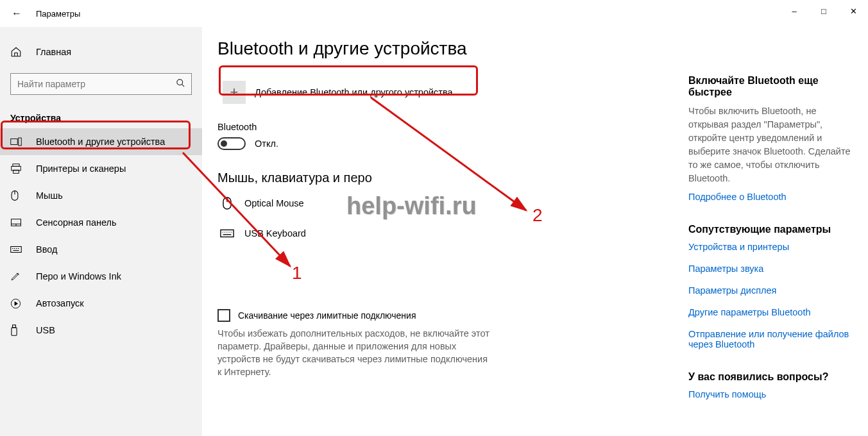 This screenshot has width=868, height=436. What do you see at coordinates (234, 92) in the screenshot?
I see `plus-icon: +` at bounding box center [234, 92].